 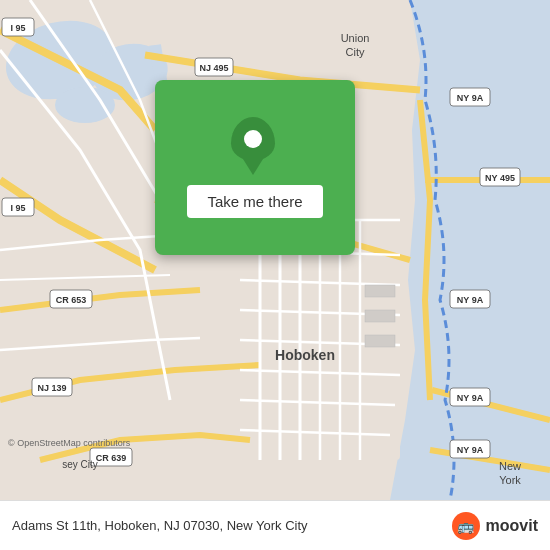 What do you see at coordinates (72, 300) in the screenshot?
I see `svg-text: CR 653` at bounding box center [72, 300].